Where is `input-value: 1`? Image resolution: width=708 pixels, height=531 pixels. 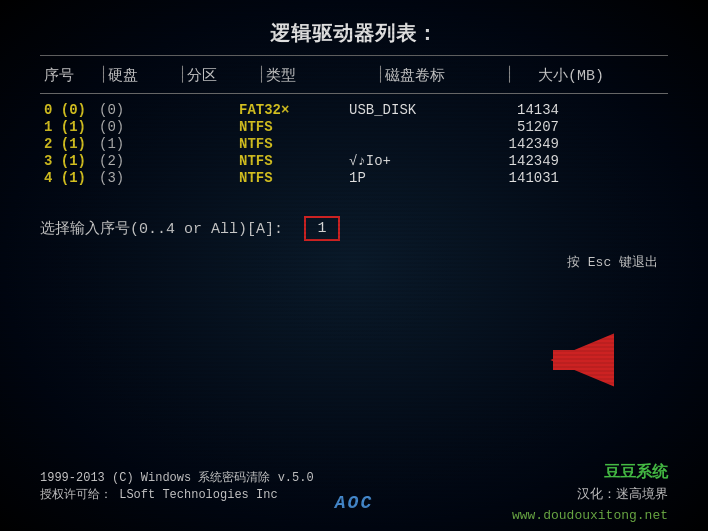
input-value: 1 is located at coordinates (322, 228).